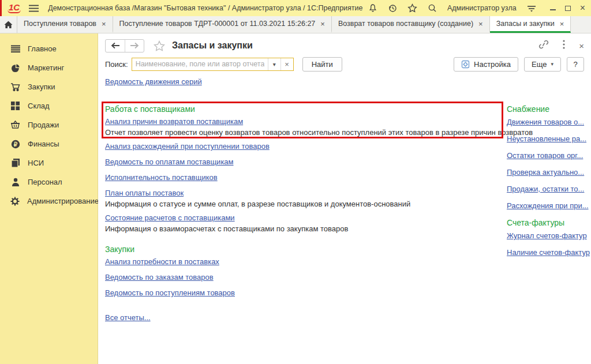 The image size is (591, 364). What do you see at coordinates (575, 65) in the screenshot?
I see `help-button: ?` at bounding box center [575, 65].